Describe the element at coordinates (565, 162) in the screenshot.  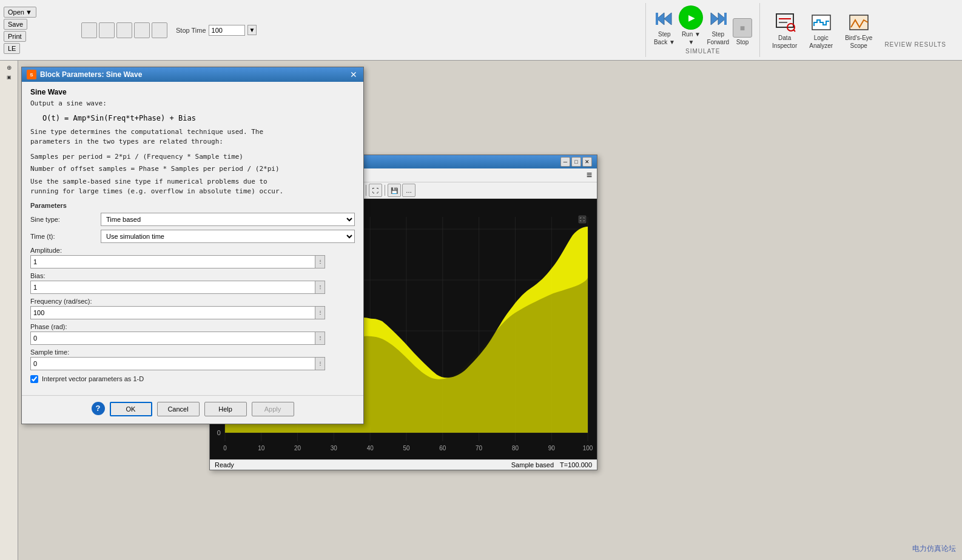
I see `scope-minimize-button: ─` at that location.